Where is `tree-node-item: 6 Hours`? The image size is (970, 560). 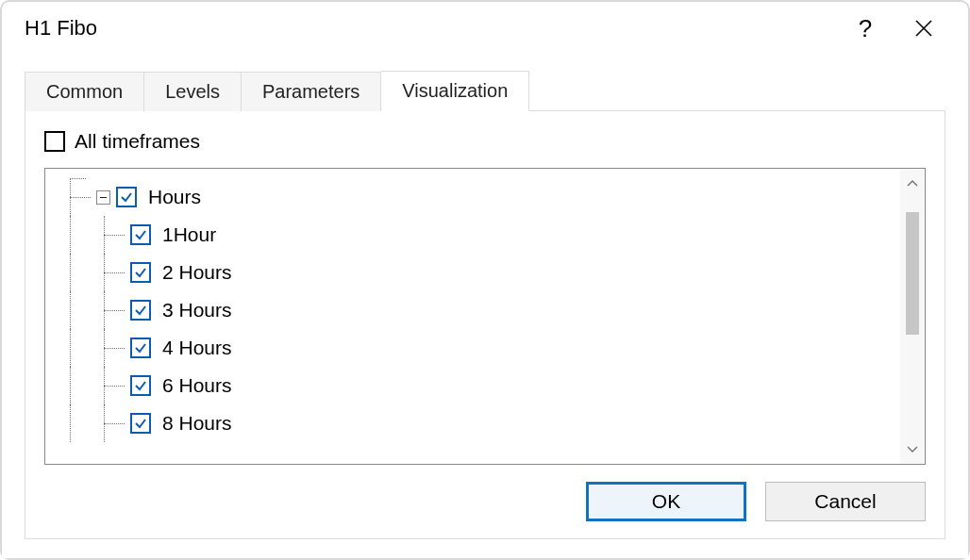 tree-node-item: 6 Hours is located at coordinates (477, 386).